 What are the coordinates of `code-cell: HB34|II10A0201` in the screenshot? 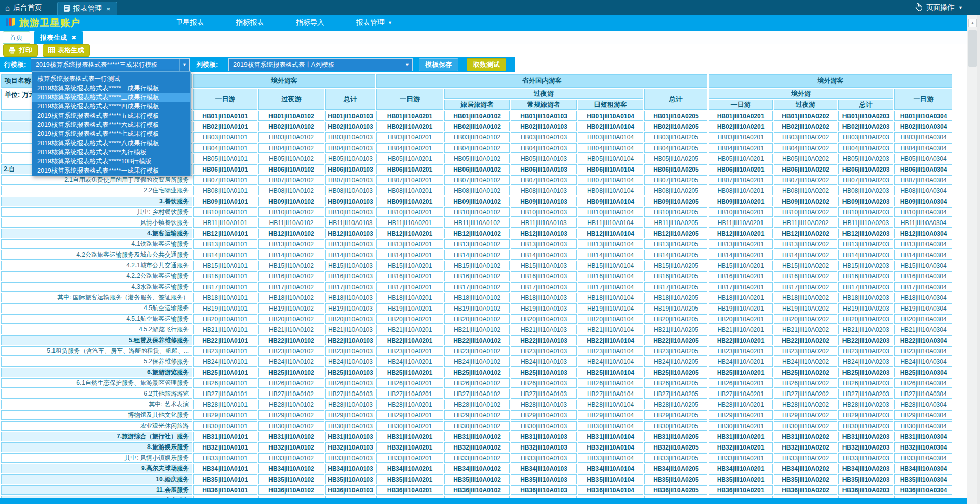 It's located at (410, 468).